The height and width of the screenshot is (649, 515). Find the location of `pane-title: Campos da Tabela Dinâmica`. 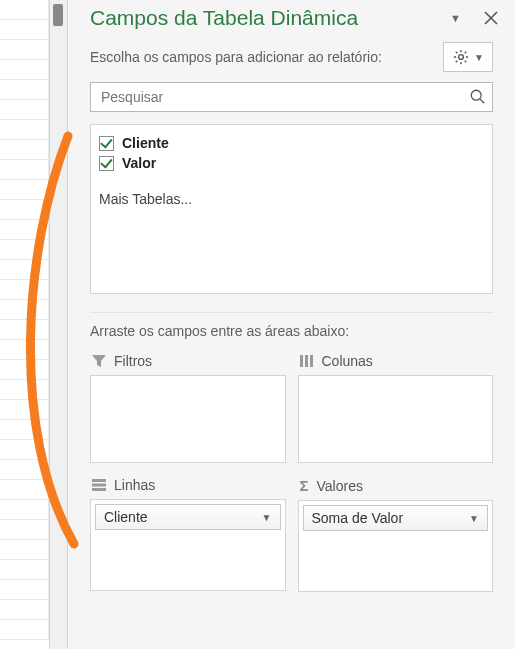

pane-title: Campos da Tabela Dinâmica is located at coordinates (268, 18).